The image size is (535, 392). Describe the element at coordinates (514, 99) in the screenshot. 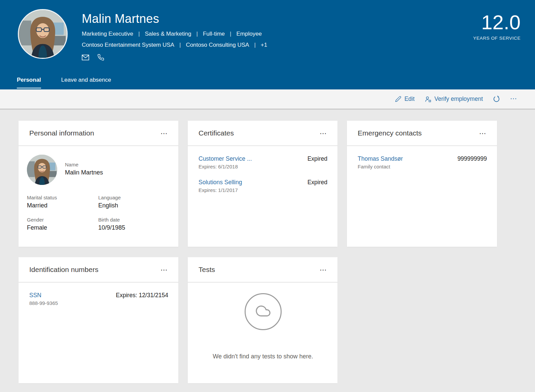

I see `more-options-button: ⋯` at that location.